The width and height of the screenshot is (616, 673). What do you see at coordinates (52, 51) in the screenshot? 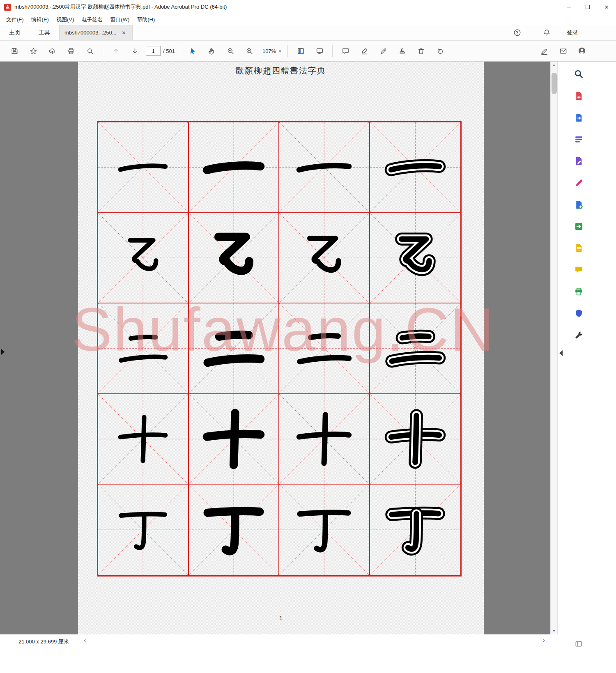
I see `cloud-upload-icon` at bounding box center [52, 51].